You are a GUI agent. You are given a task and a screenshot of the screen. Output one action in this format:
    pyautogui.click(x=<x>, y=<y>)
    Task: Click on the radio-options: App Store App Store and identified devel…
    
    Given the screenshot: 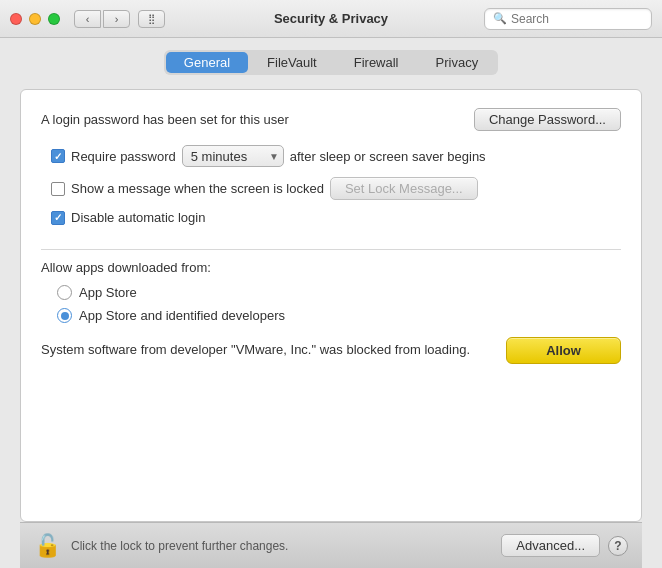 What is the action you would take?
    pyautogui.click(x=331, y=304)
    